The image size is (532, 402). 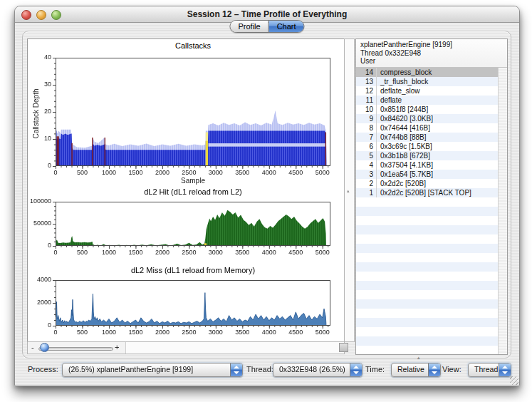 I want to click on process-popup-label: Process:, so click(x=43, y=369).